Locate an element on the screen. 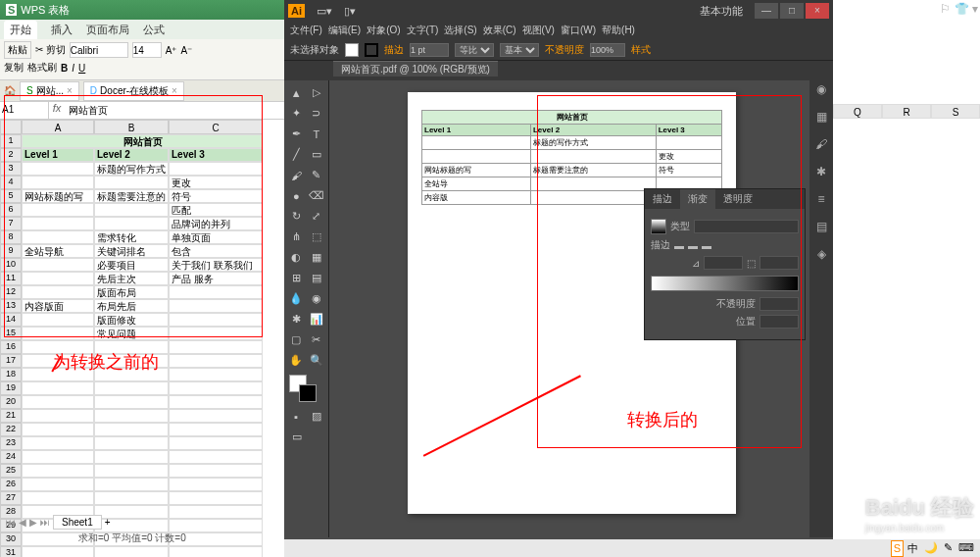 The height and width of the screenshot is (557, 980). menu-view: 视图(V) is located at coordinates (539, 30).